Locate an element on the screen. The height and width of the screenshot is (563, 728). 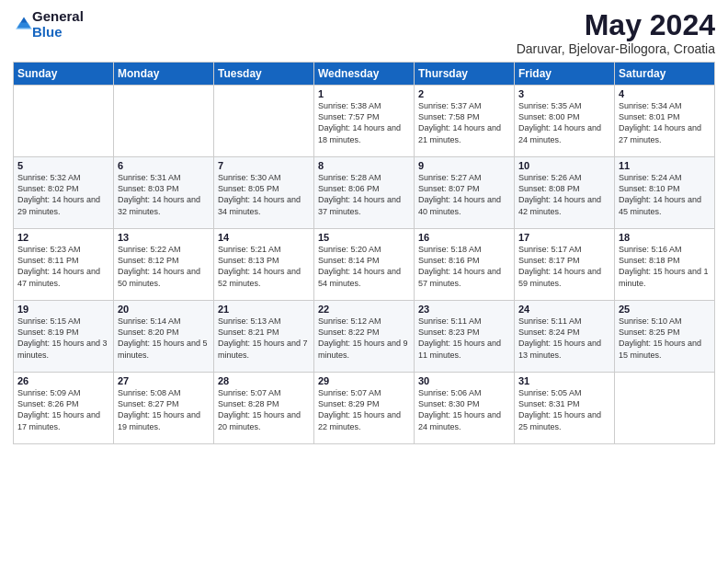
cell-details: Sunrise: 5:05 AMSunset: 8:31 PMDaylight:… is located at coordinates (564, 410).